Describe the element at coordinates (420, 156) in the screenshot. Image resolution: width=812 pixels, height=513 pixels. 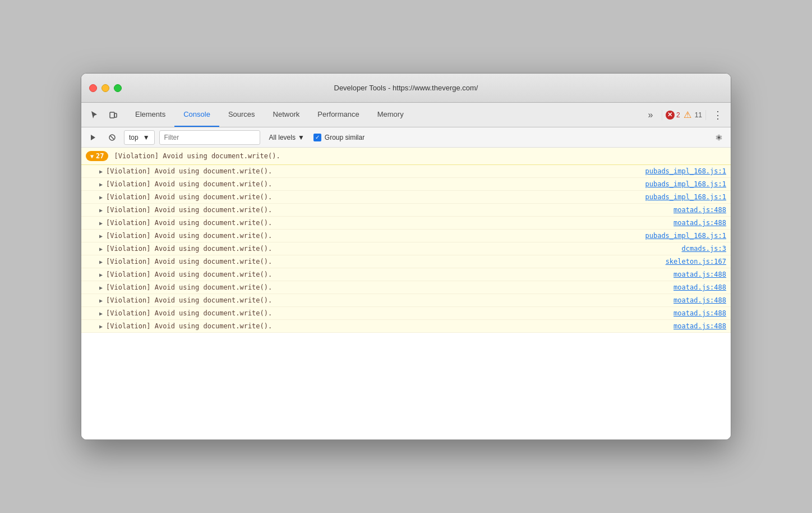
I see `group-header-text: [Violation] Avoid using document.write()…` at that location.